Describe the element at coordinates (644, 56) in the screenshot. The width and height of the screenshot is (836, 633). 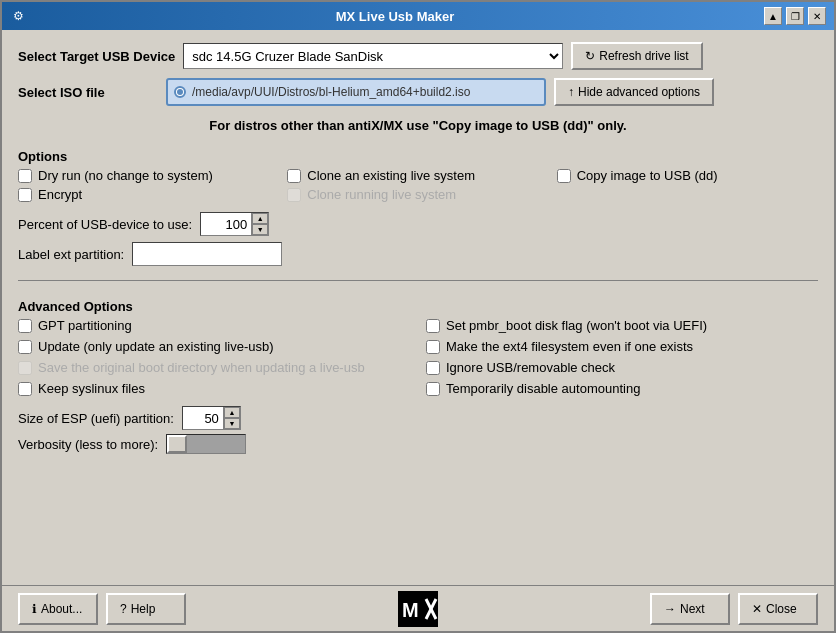
I see `refresh-drive-label: Refresh drive list` at that location.